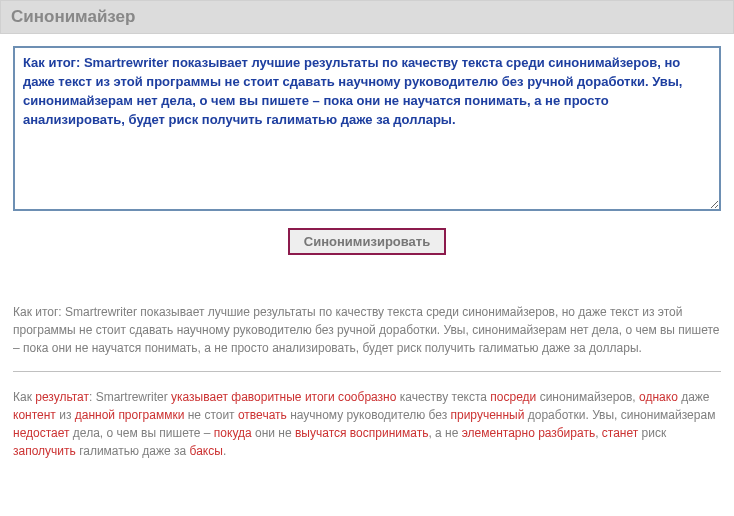  What do you see at coordinates (367, 17) in the screenshot?
I see `page-title-bar: Синонимайзер` at bounding box center [367, 17].